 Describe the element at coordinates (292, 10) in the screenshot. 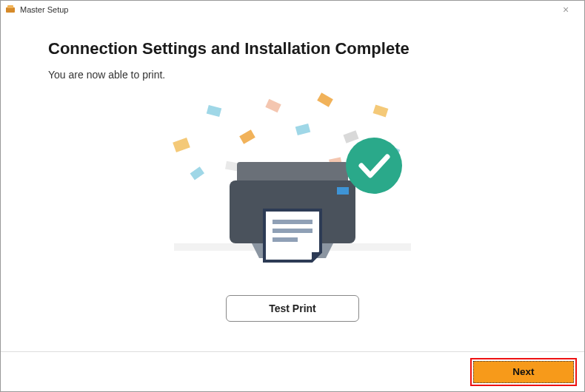

I see `titlebar: Master Setup ×` at that location.